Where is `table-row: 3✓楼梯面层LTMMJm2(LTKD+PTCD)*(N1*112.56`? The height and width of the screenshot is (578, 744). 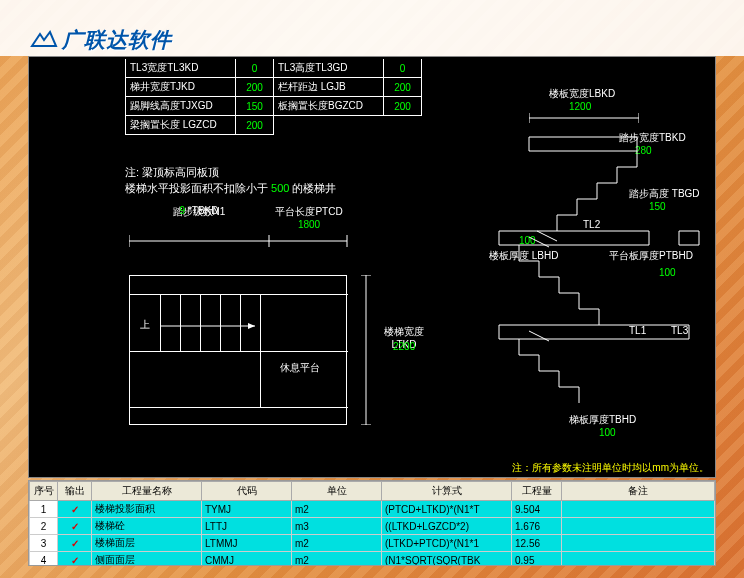 table-row: 3✓楼梯面层LTMMJm2(LTKD+PTCD)*(N1*112.56 is located at coordinates (372, 544).